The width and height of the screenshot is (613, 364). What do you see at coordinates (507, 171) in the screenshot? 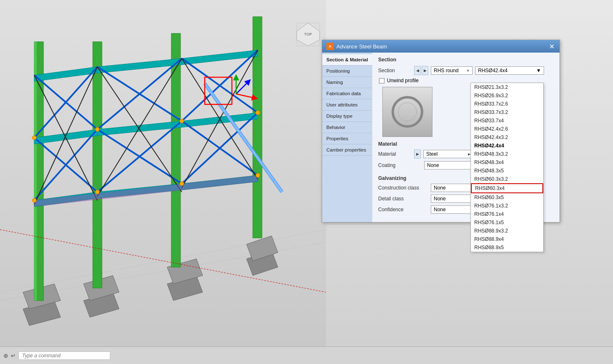
I see `dropdown-item-rhs48c: RHSØ48.3x5` at bounding box center [507, 171].